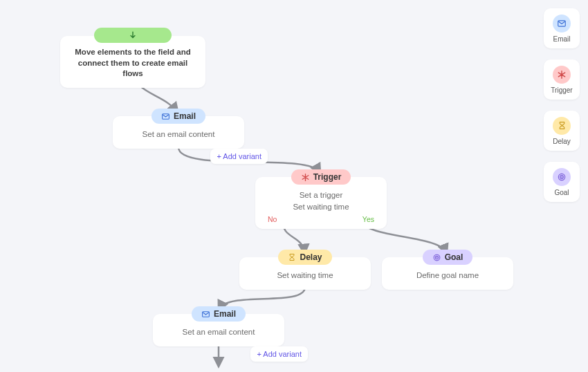 This screenshot has width=588, height=372. What do you see at coordinates (321, 207) in the screenshot?
I see `trigger-line-2: Set waiting time` at bounding box center [321, 207].